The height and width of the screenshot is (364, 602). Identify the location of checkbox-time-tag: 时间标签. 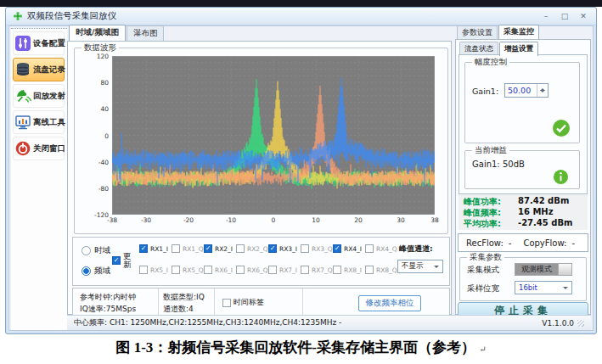
(243, 302).